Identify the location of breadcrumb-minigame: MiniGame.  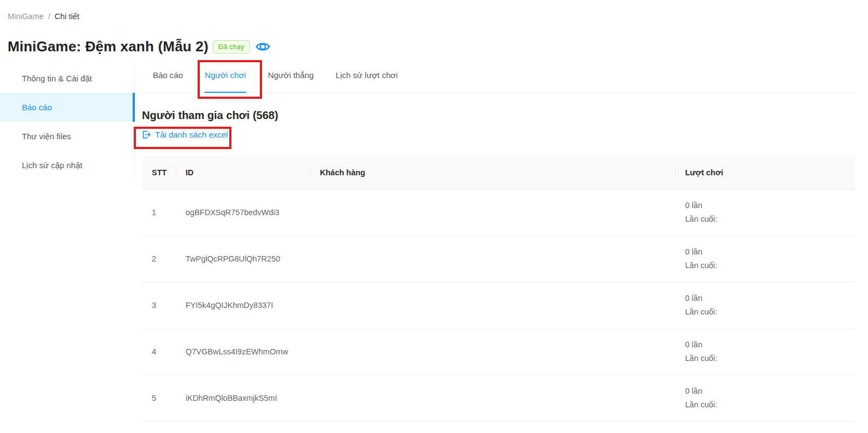
(26, 16).